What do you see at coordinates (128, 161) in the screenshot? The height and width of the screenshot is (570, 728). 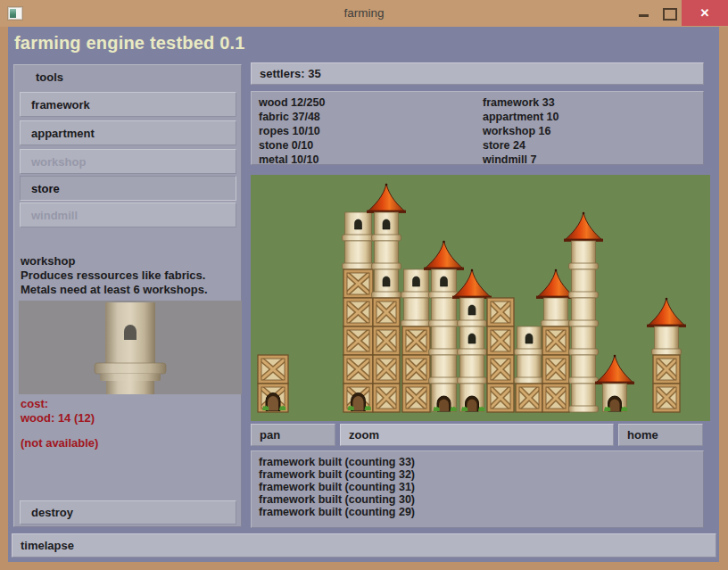 I see `tool-button-workshop: workshop` at bounding box center [128, 161].